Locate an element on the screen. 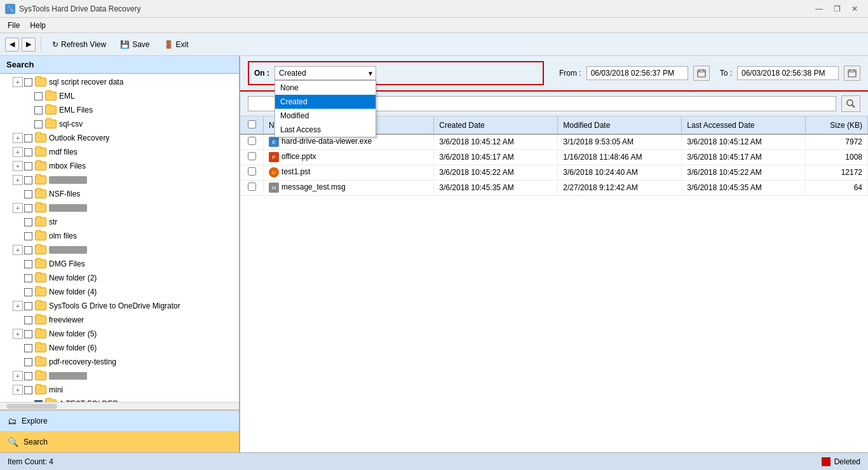 Image resolution: width=868 pixels, height=470 pixels. table-row: Mmessage_test.msg 3/6/2018 10:45:35 AM 2… is located at coordinates (554, 188).